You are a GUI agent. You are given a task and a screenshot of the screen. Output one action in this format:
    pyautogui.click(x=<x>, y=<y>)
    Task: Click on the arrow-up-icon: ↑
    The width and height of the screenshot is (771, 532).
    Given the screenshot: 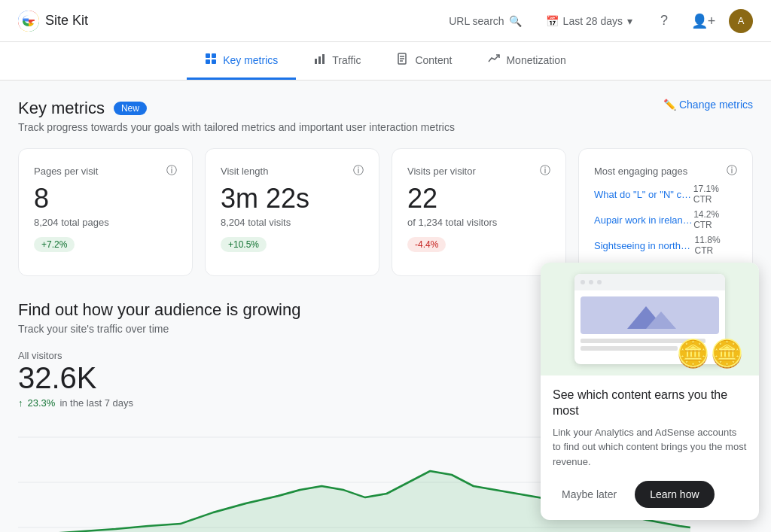 What is the action you would take?
    pyautogui.click(x=21, y=403)
    